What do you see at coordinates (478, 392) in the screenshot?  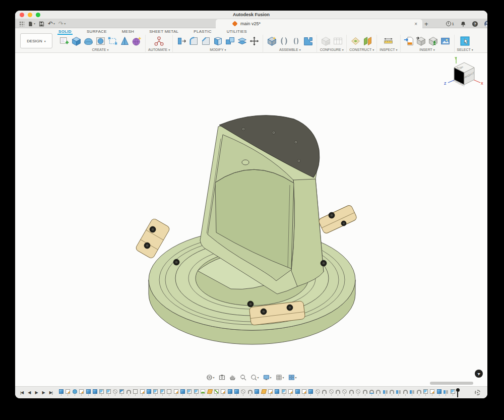 I see `timeline-settings-gear-icon` at bounding box center [478, 392].